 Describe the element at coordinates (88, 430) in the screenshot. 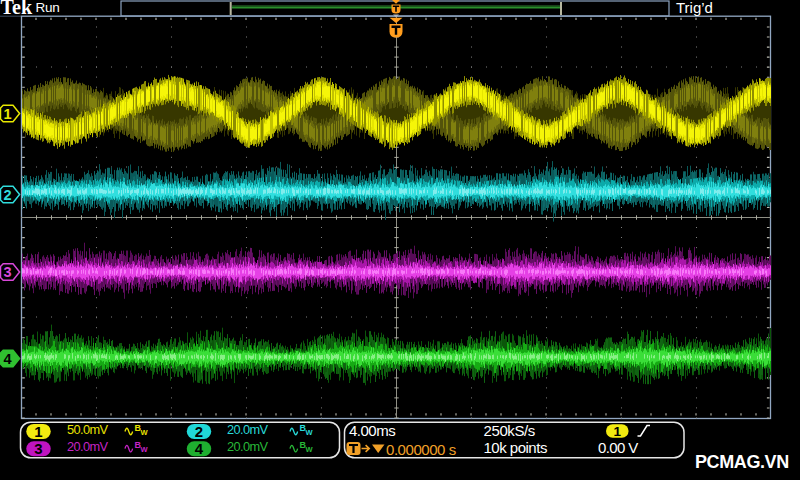

I see `svg-text: 50.0mV` at that location.